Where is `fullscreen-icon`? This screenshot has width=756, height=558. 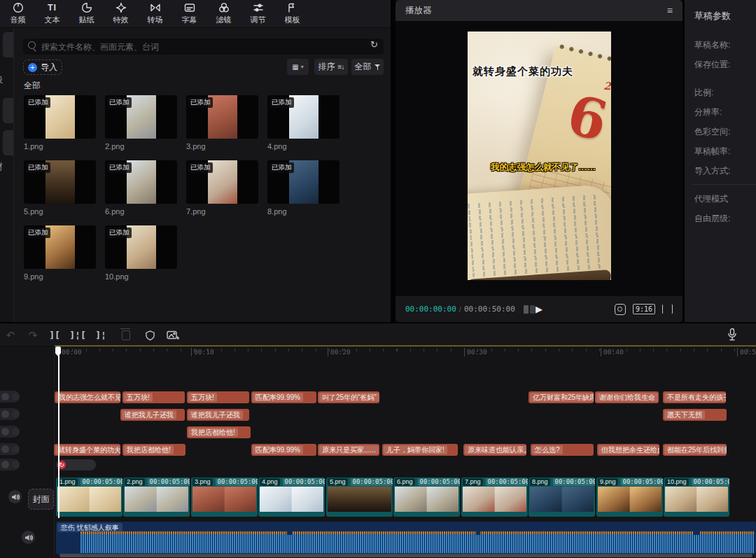
fullscreen-icon is located at coordinates (668, 309).